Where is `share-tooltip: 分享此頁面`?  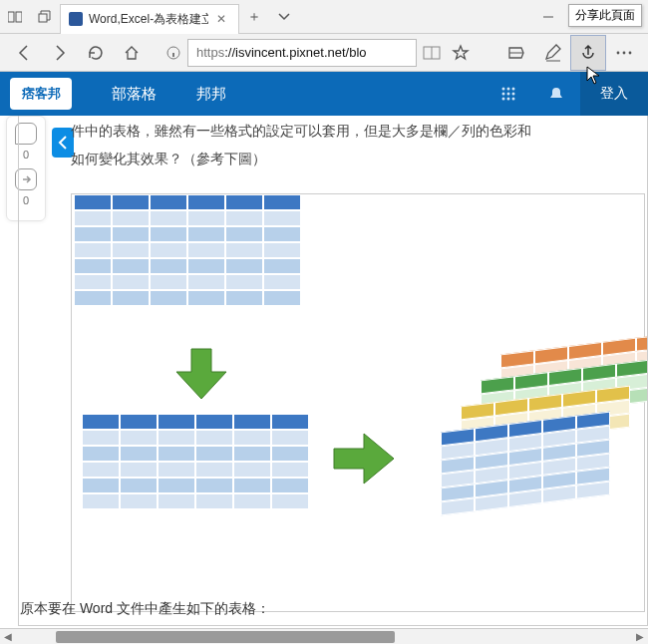
share-tooltip: 分享此頁面 is located at coordinates (605, 16).